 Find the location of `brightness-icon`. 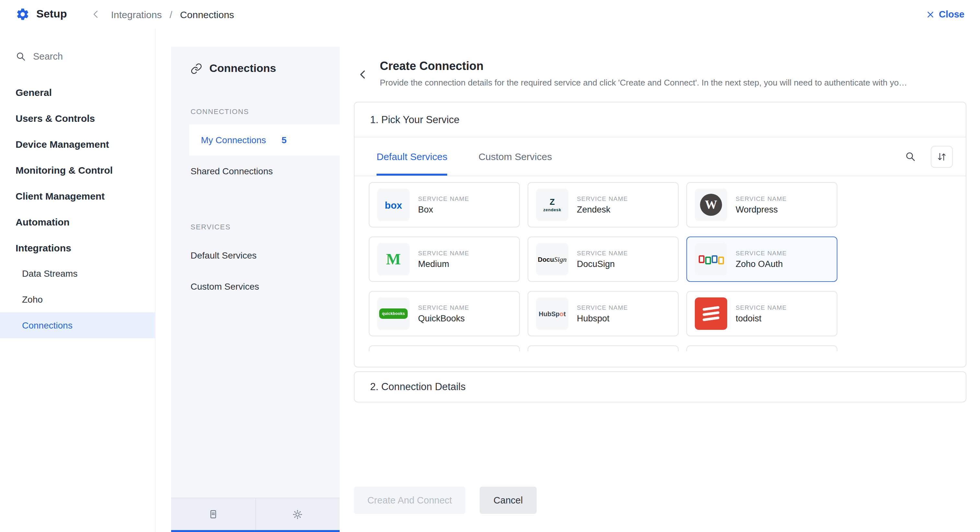

brightness-icon is located at coordinates (298, 514).